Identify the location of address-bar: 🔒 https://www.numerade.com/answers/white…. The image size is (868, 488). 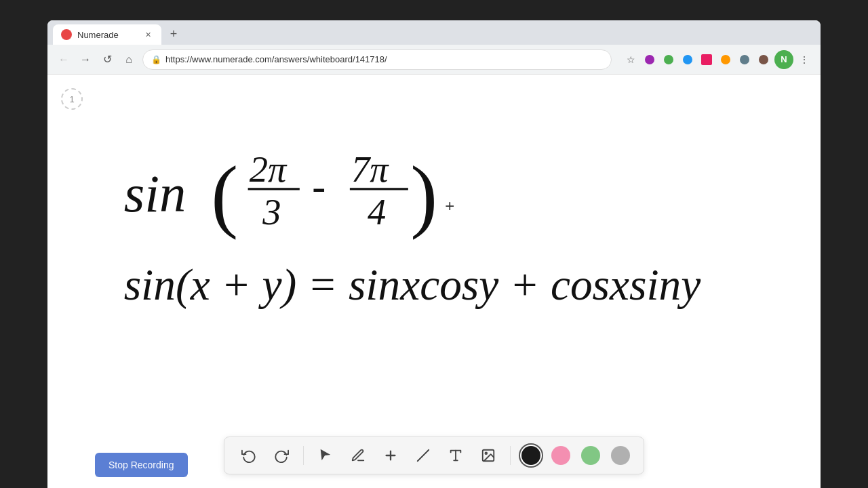
(377, 60).